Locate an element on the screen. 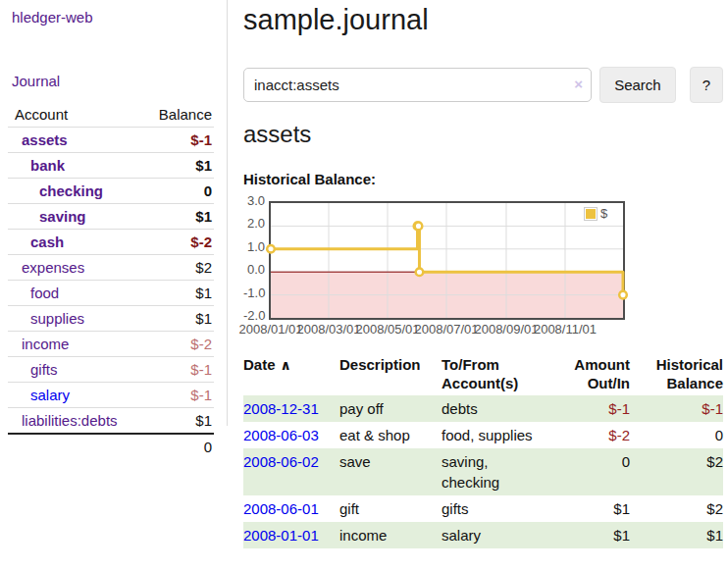 This screenshot has width=728, height=571. search-box: × is located at coordinates (418, 84).